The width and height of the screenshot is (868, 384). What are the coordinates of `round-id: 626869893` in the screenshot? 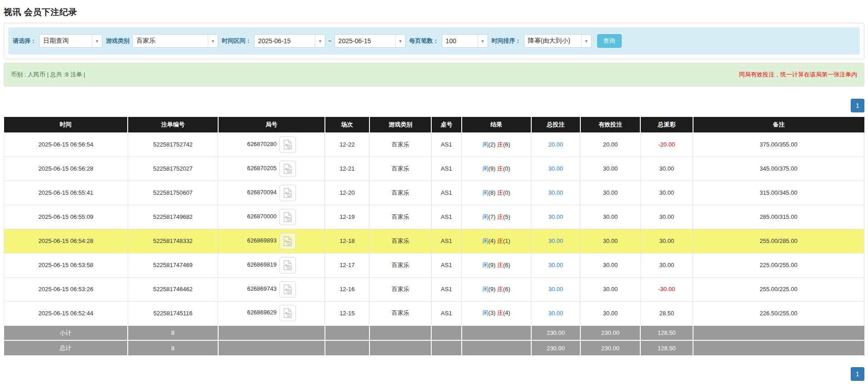 It's located at (262, 240).